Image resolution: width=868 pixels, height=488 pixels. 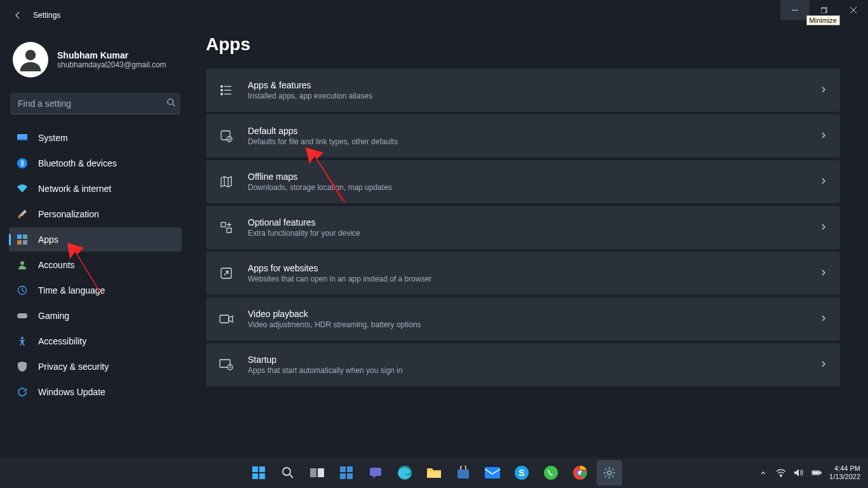 What do you see at coordinates (62, 341) in the screenshot?
I see `sidebar-item-label: Accessibility` at bounding box center [62, 341].